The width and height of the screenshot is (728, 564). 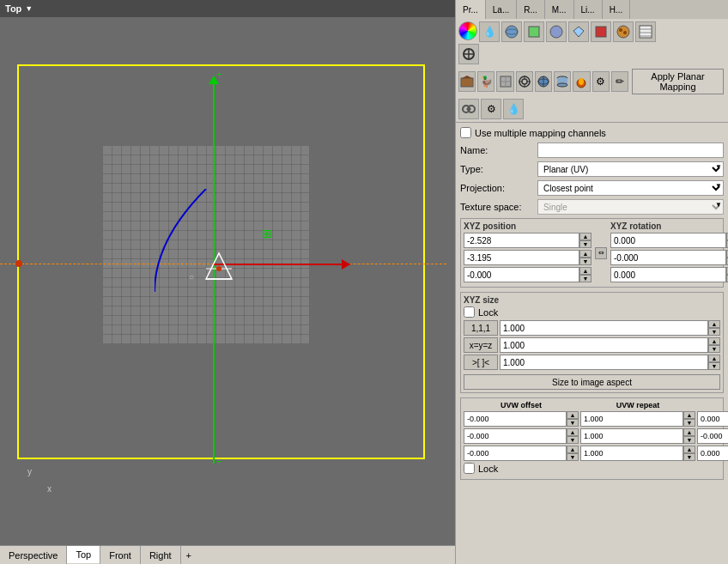 I want to click on size-xyz-down: ▼, so click(x=714, y=349).